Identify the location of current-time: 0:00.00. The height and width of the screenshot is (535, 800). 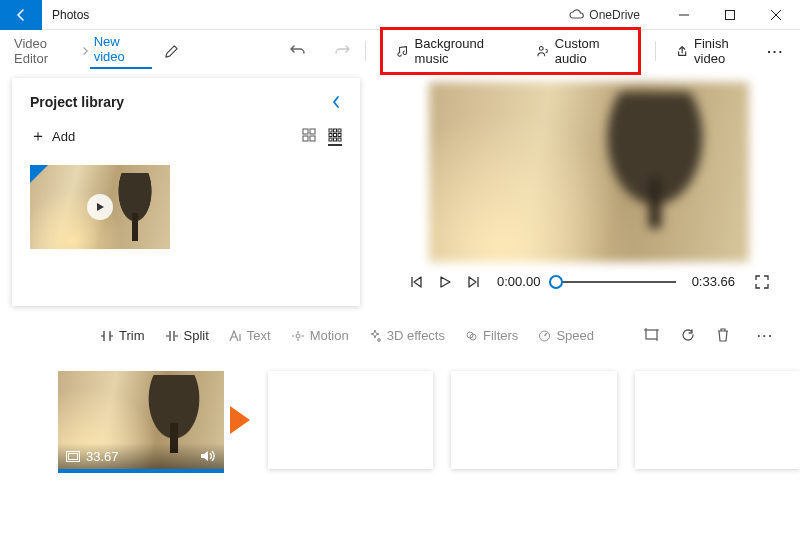
(518, 282).